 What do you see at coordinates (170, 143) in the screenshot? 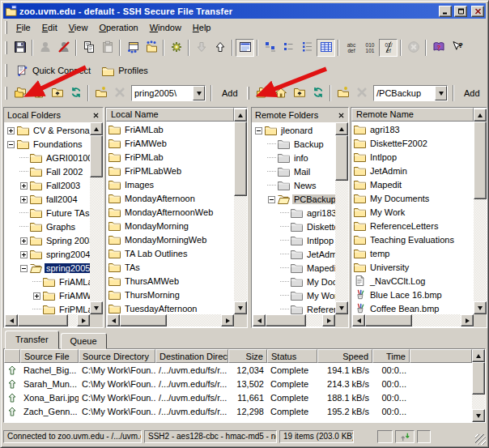
I see `local-file-list-item: FriAMWeb` at bounding box center [170, 143].